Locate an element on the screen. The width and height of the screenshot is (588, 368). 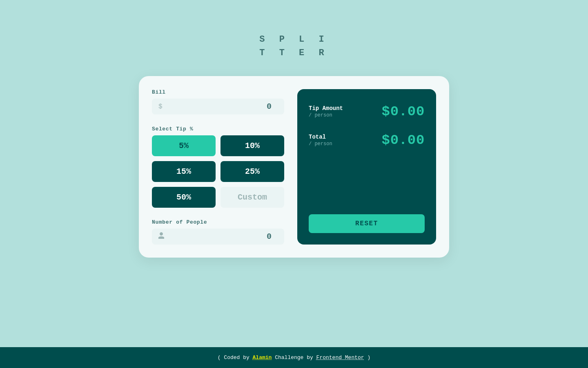
tip-amount-label-group: Tip Amount / person is located at coordinates (326, 112).